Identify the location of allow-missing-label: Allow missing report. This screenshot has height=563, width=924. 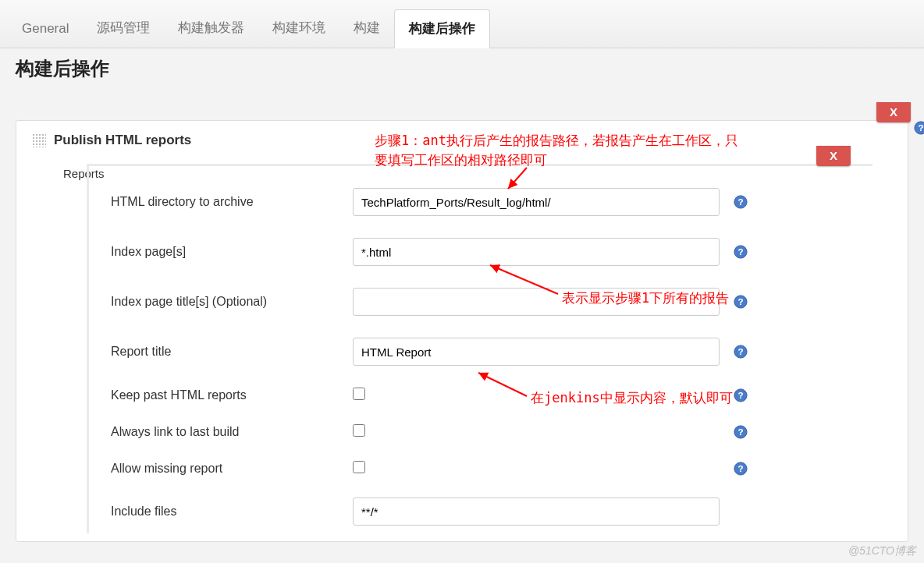
(232, 469).